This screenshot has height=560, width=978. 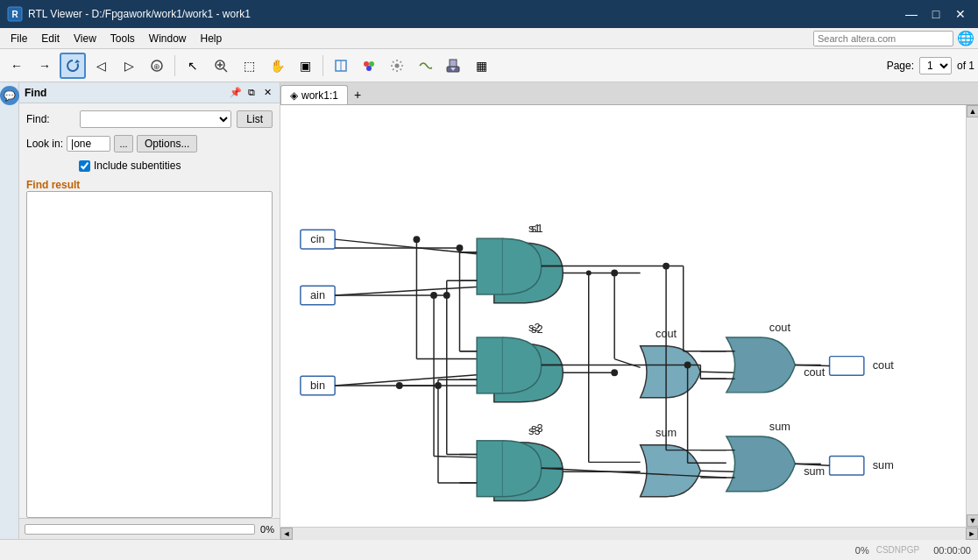 What do you see at coordinates (397, 66) in the screenshot?
I see `settings-button` at bounding box center [397, 66].